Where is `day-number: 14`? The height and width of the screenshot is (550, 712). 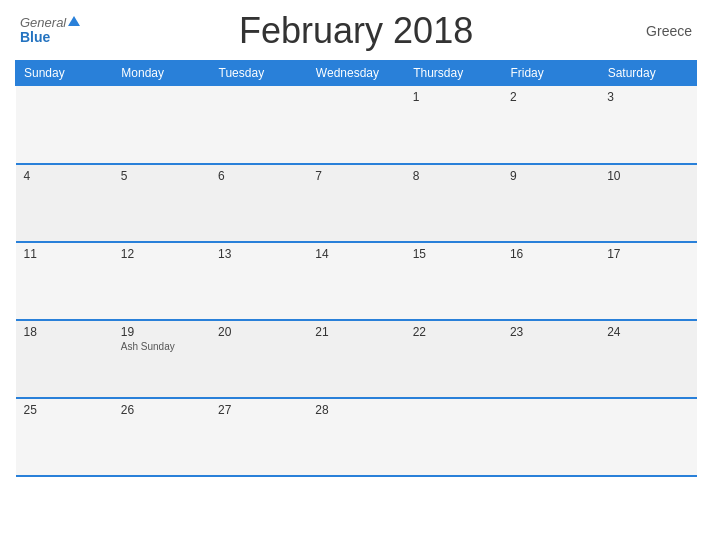
day-number: 14 is located at coordinates (356, 254).